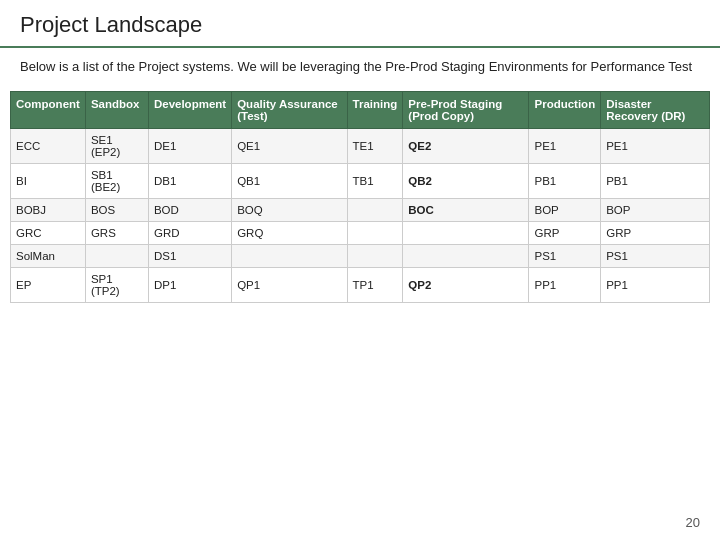 The width and height of the screenshot is (720, 540). What do you see at coordinates (190, 146) in the screenshot?
I see `table-cell: DE1` at bounding box center [190, 146].